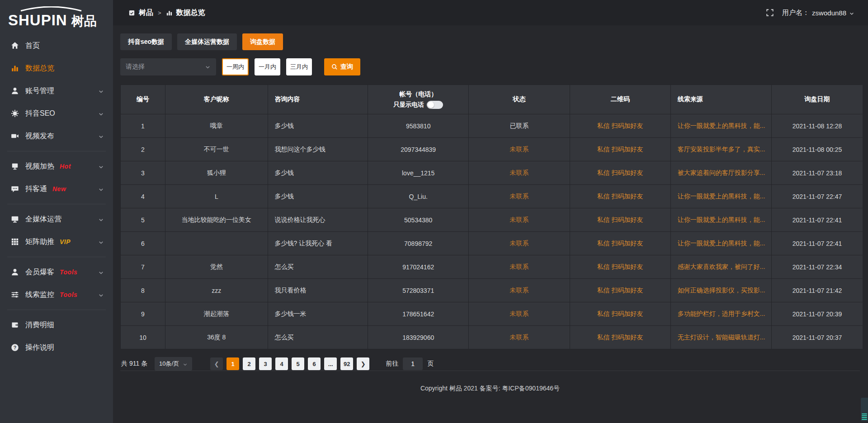 This screenshot has width=868, height=423. Describe the element at coordinates (146, 13) in the screenshot. I see `breadcrumb-root: 树品` at that location.